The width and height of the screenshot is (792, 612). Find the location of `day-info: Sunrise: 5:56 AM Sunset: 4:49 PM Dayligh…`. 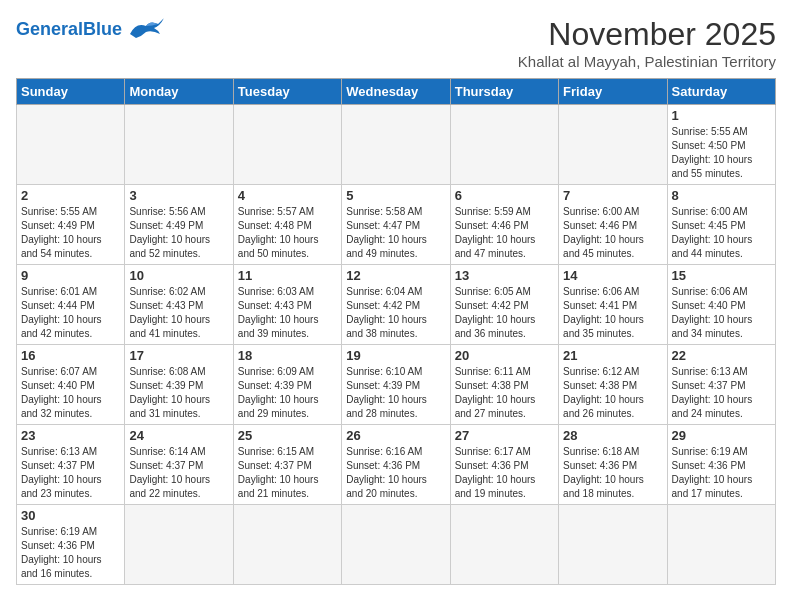

day-info: Sunrise: 5:56 AM Sunset: 4:49 PM Dayligh… is located at coordinates (178, 233).